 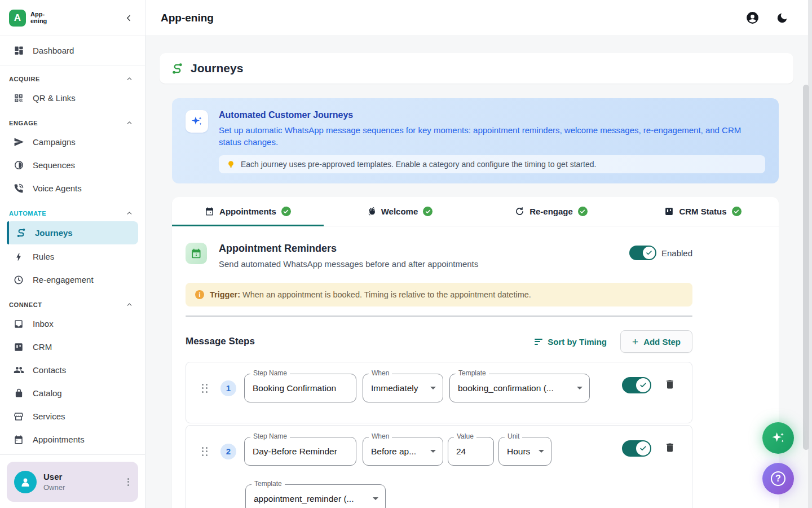 What do you see at coordinates (475, 141) in the screenshot?
I see `info-banner: Automated Customer Journeys Set up autom…` at bounding box center [475, 141].